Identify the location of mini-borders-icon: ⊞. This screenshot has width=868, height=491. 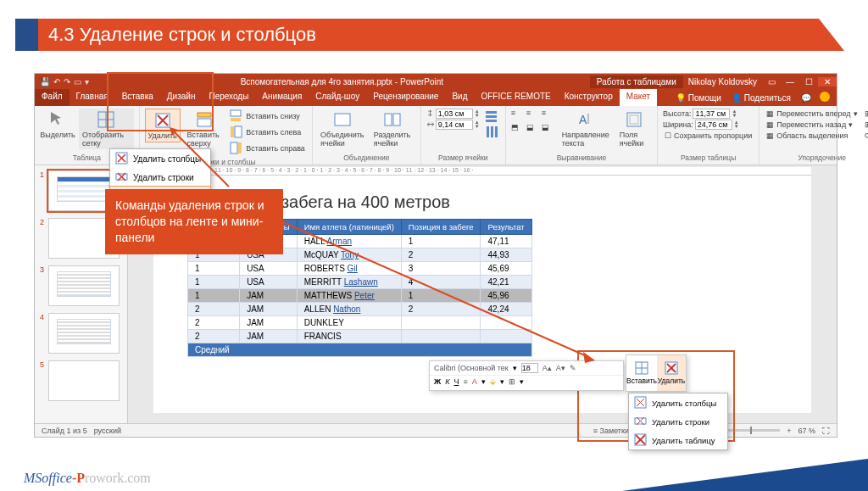
(512, 382).